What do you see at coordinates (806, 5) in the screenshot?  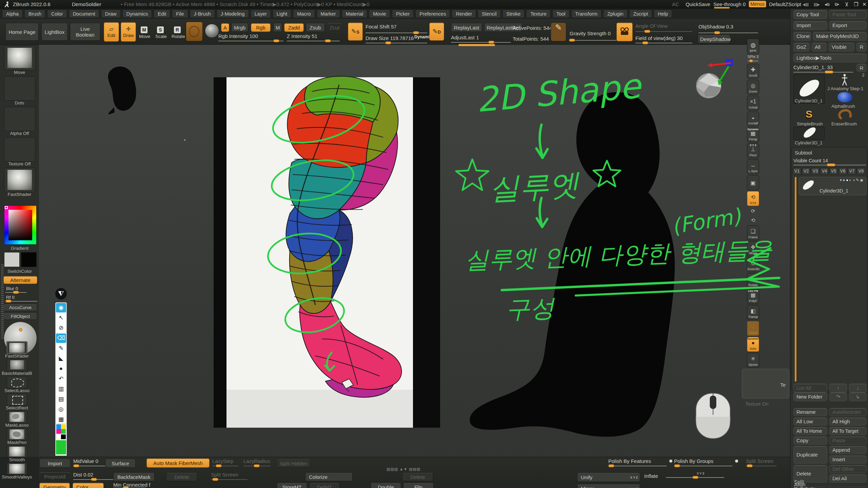 I see `ui-slider-left-icon: ◂||||` at bounding box center [806, 5].